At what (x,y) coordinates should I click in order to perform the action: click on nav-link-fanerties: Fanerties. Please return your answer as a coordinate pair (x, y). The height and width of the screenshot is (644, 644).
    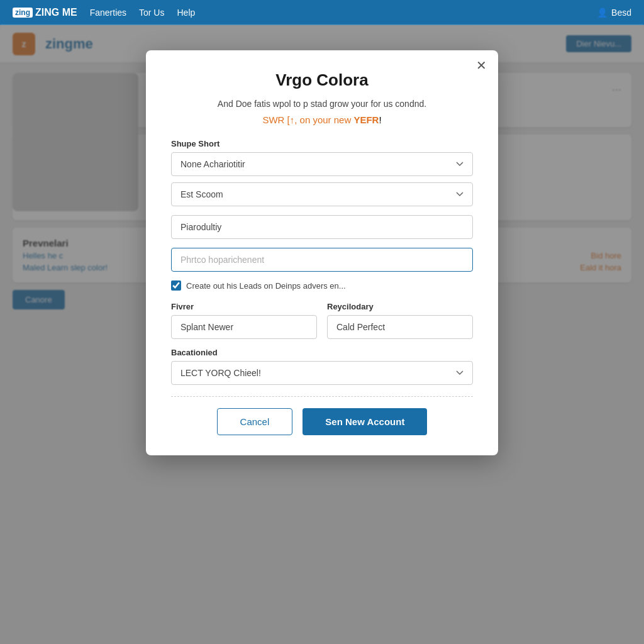
    Looking at the image, I should click on (108, 13).